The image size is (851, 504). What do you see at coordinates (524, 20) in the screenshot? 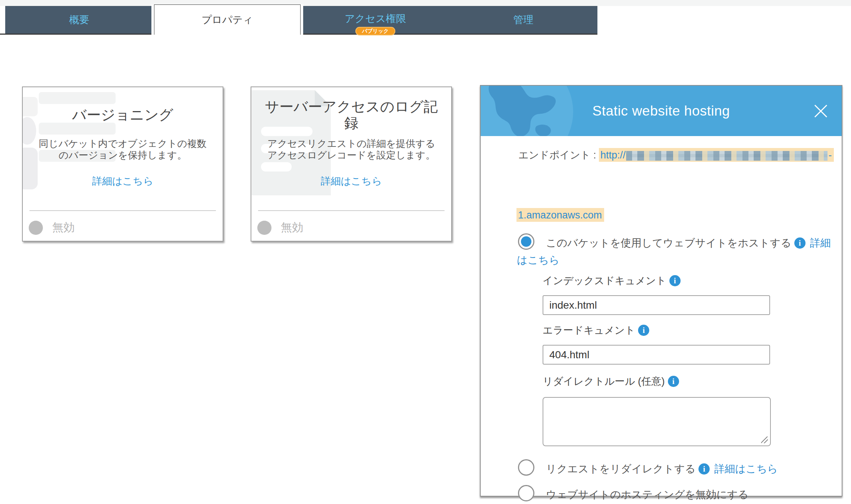
I see `tab-management: 管理` at bounding box center [524, 20].